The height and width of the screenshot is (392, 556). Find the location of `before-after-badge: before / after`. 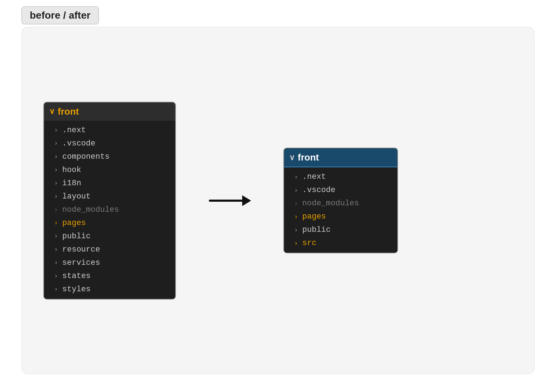

before-after-badge: before / after is located at coordinates (60, 15).